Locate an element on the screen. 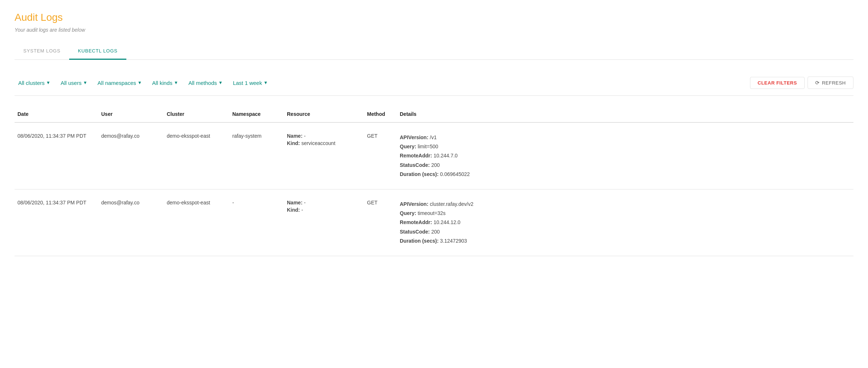 The height and width of the screenshot is (368, 868). cell-cluster-0: demo-eksspot-east is located at coordinates (197, 136).